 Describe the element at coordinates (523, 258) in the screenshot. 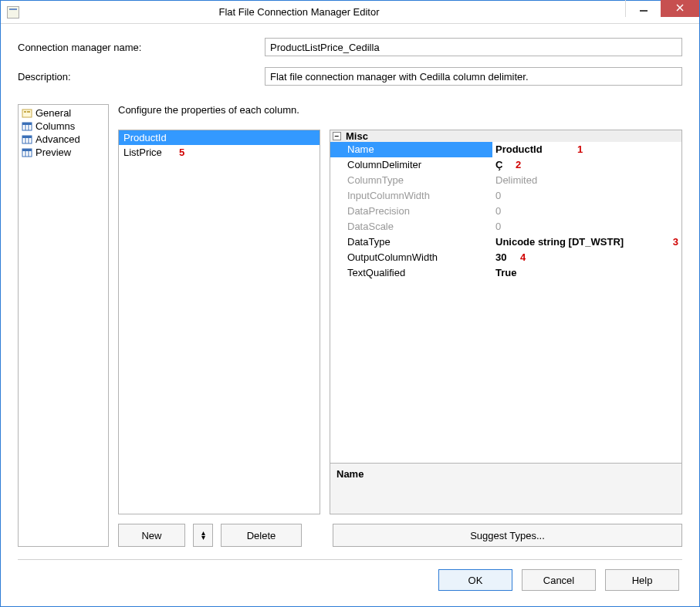

I see `annotation-4: 4` at that location.